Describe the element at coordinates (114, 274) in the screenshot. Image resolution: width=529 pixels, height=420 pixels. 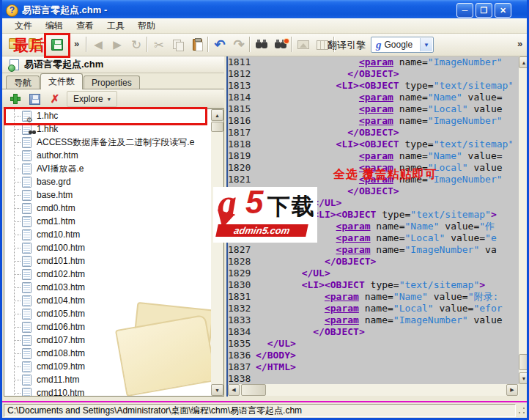
I see `file-item: cmd102.htm` at that location.